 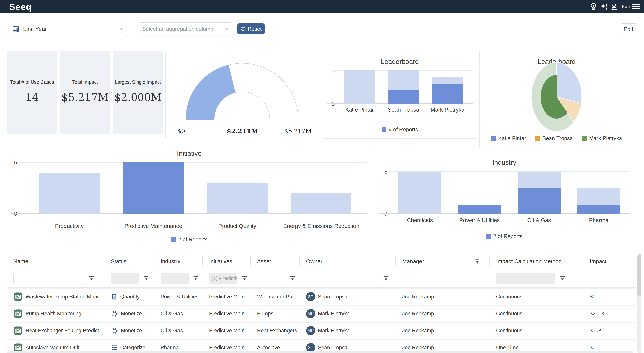 I want to click on cell-industry: Oil & Gas, so click(x=178, y=330).